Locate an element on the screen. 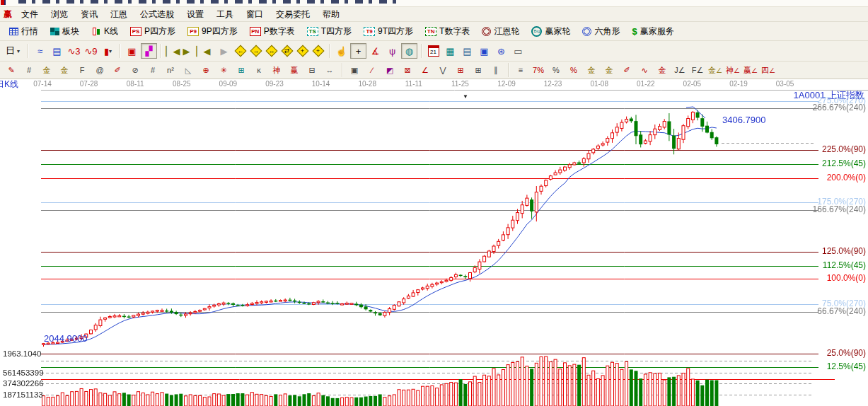 The image size is (868, 406). date-tick: 07-14 is located at coordinates (42, 83).